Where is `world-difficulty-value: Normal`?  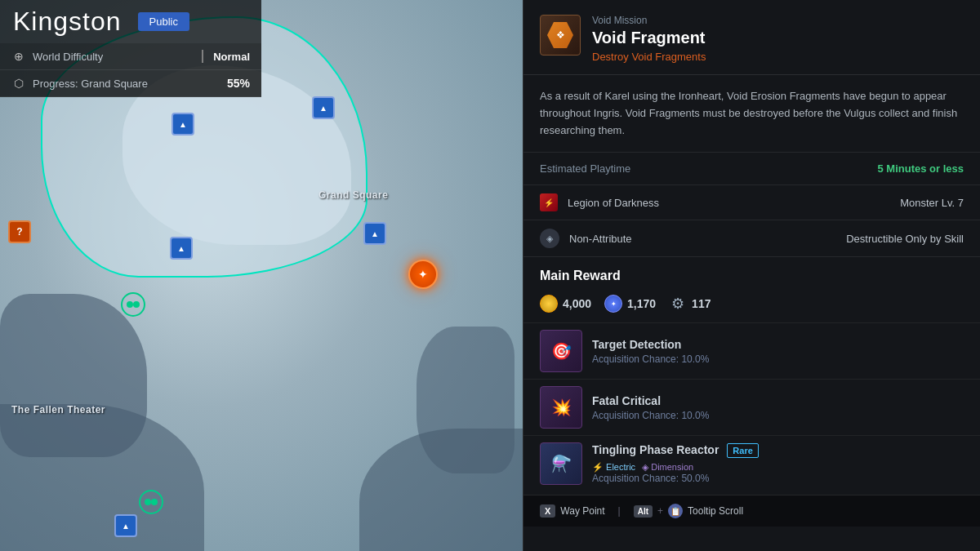
world-difficulty-value: Normal is located at coordinates (232, 57).